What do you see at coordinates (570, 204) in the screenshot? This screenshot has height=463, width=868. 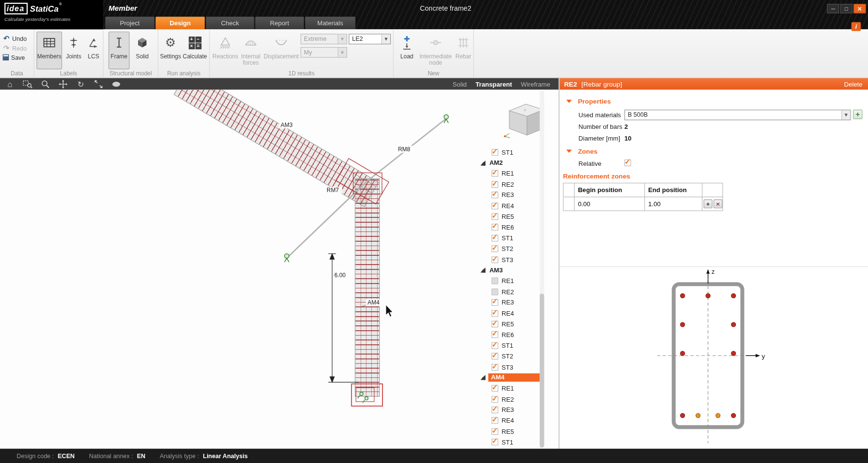 I see `row-selector` at bounding box center [570, 204].